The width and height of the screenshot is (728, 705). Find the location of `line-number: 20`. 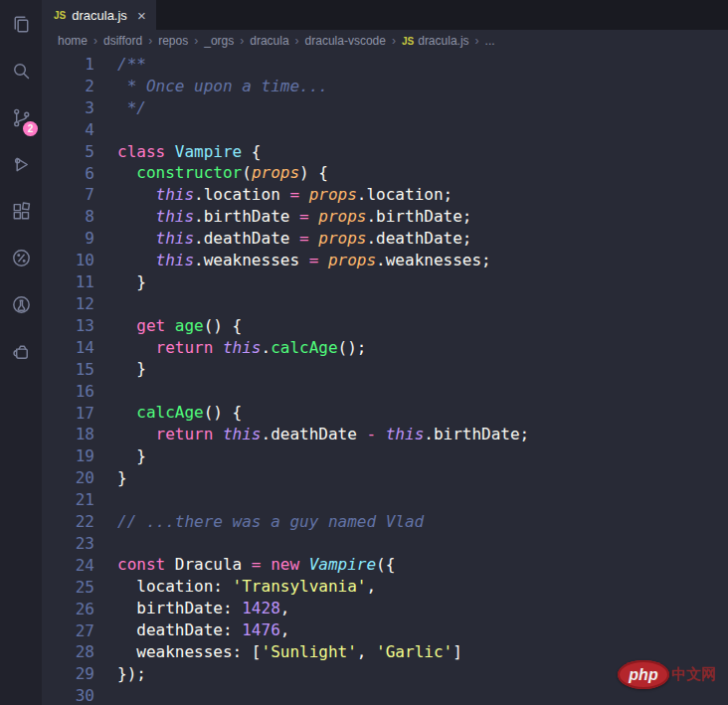

line-number: 20 is located at coordinates (68, 478).